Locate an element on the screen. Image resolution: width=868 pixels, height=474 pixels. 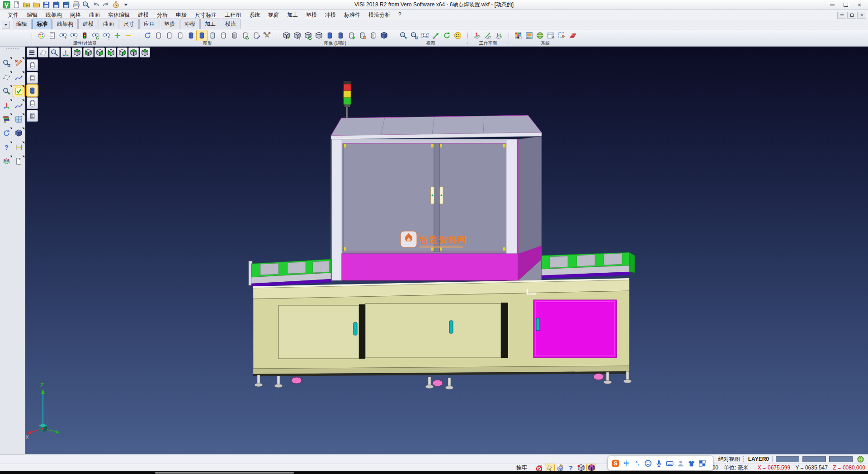
taskbar-segment is located at coordinates (224, 473).